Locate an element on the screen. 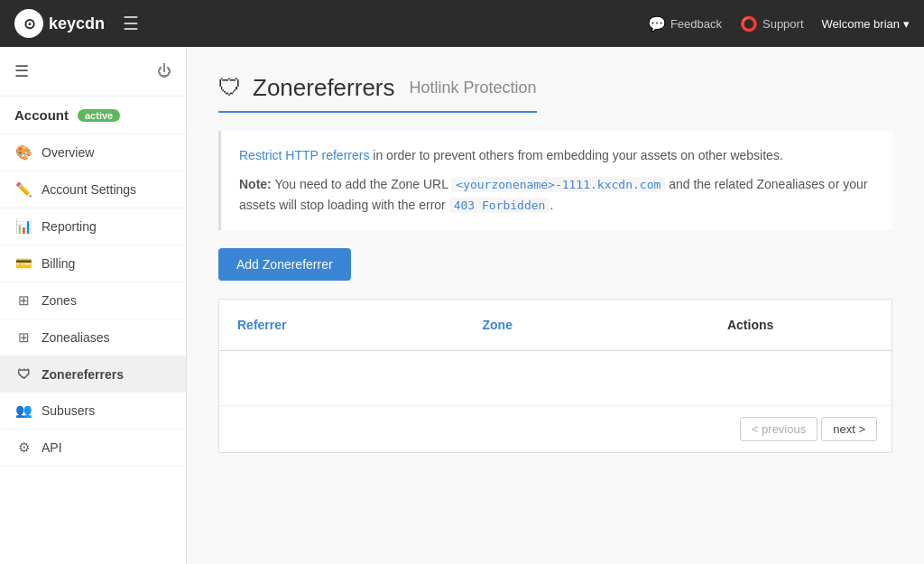  sidebar-topbar: ☰ ⏻ is located at coordinates (93, 72).